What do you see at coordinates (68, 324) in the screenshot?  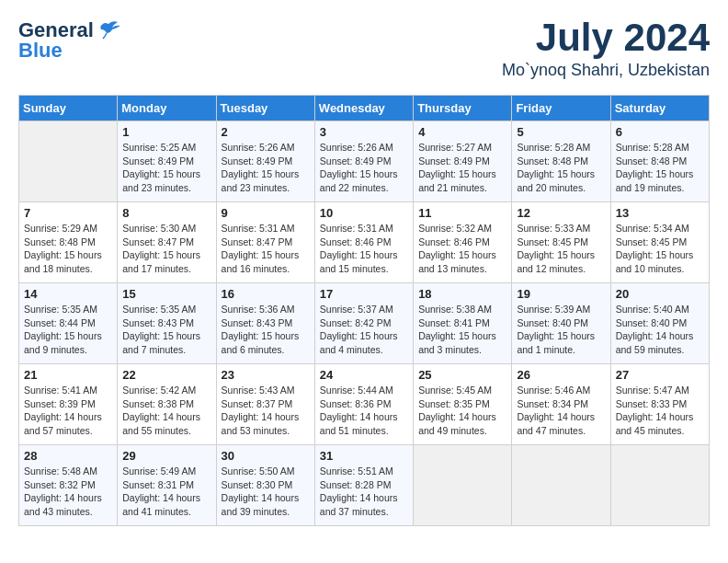 I see `calendar-day-cell: 14Sunrise: 5:35 AMSunset: 8:44 PMDayligh…` at bounding box center [68, 324].